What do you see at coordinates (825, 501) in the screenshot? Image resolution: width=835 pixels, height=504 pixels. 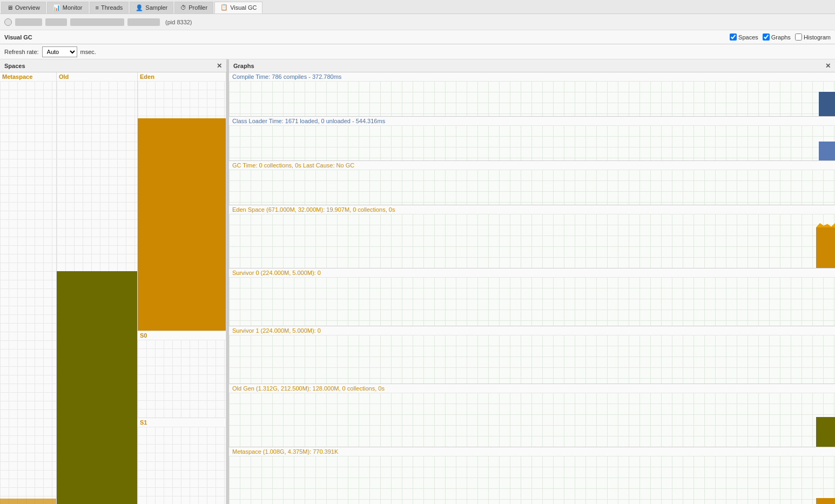 I see `metaspace-graph-bar` at bounding box center [825, 501].